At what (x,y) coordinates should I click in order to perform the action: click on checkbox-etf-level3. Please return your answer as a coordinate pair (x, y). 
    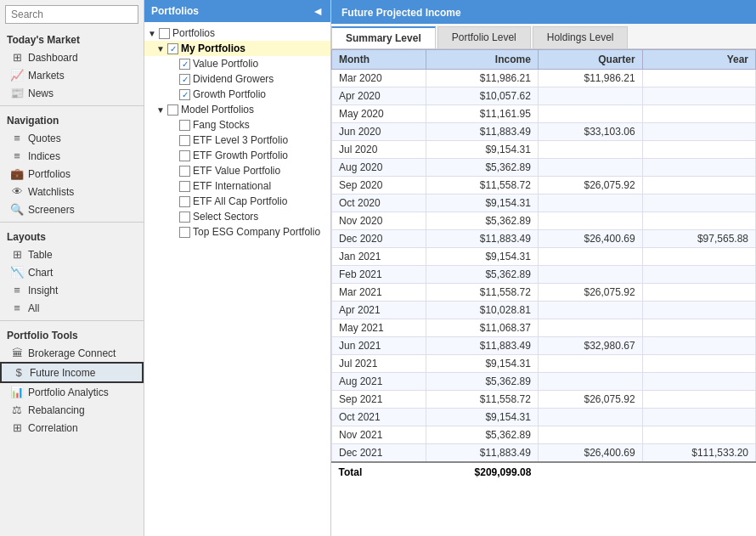
    Looking at the image, I should click on (185, 141).